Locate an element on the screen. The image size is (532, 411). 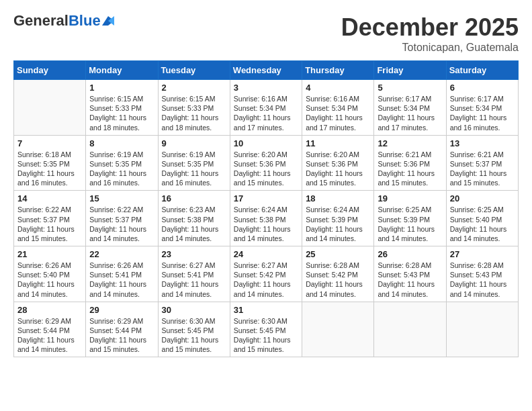
calendar-cell: 8Sunrise: 6:19 AMSunset: 5:35 PMDaylight… is located at coordinates (122, 163).